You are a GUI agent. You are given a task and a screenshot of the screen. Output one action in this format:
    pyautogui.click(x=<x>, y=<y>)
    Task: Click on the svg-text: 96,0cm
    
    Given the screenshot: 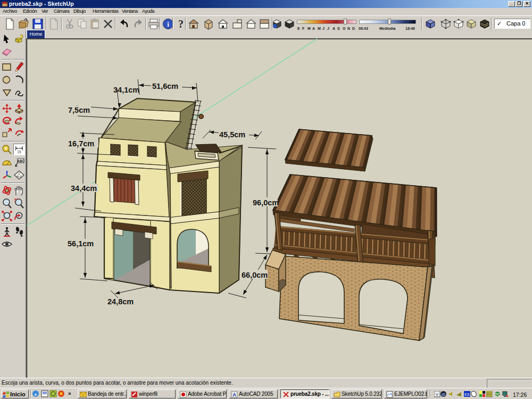 What is the action you would take?
    pyautogui.click(x=266, y=203)
    